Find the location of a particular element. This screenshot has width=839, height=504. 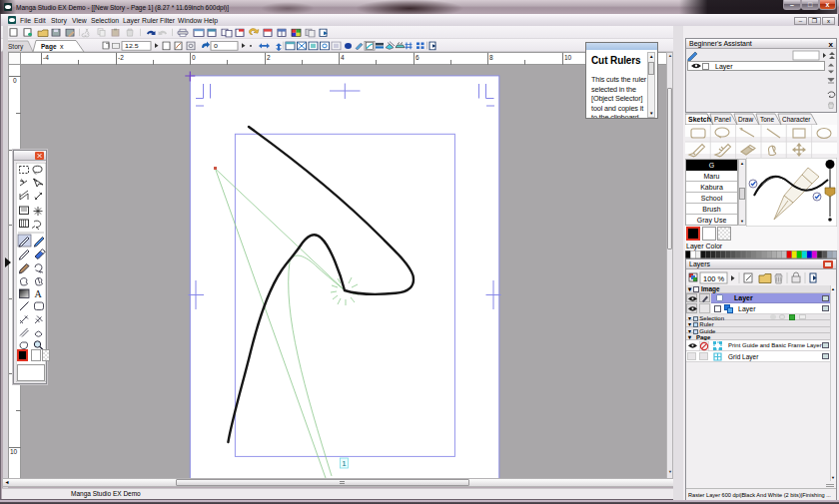

svg-text: 12.5 is located at coordinates (132, 46).